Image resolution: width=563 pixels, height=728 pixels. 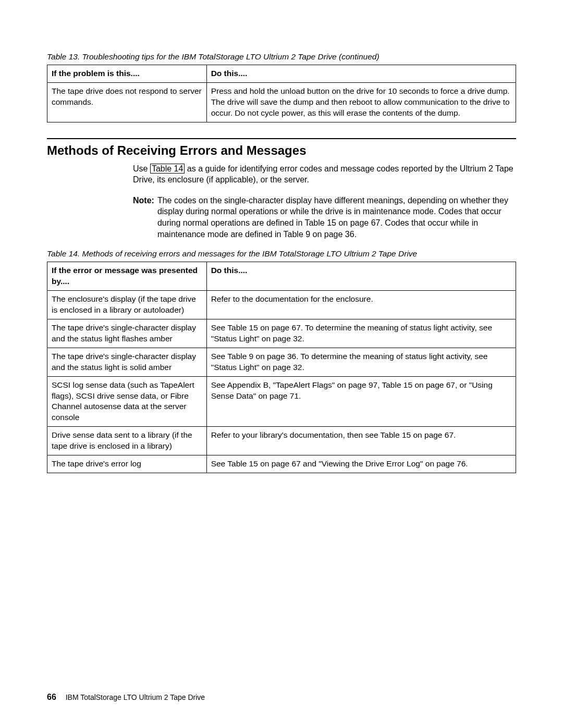 I want to click on table13-header-row: If the problem is this.... Do this...., so click(x=282, y=74).